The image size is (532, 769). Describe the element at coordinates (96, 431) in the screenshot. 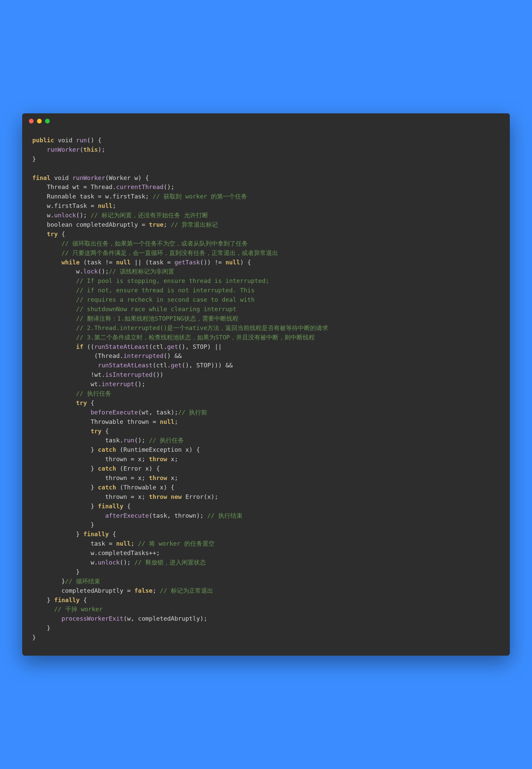

I see `keyword: try` at that location.